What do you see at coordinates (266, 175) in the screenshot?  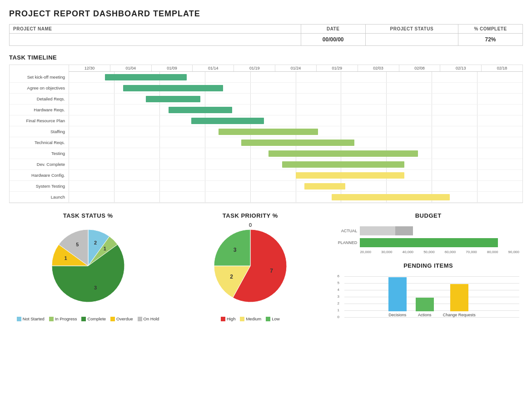 I see `gantt-task-row: Hardware Config.` at bounding box center [266, 175].